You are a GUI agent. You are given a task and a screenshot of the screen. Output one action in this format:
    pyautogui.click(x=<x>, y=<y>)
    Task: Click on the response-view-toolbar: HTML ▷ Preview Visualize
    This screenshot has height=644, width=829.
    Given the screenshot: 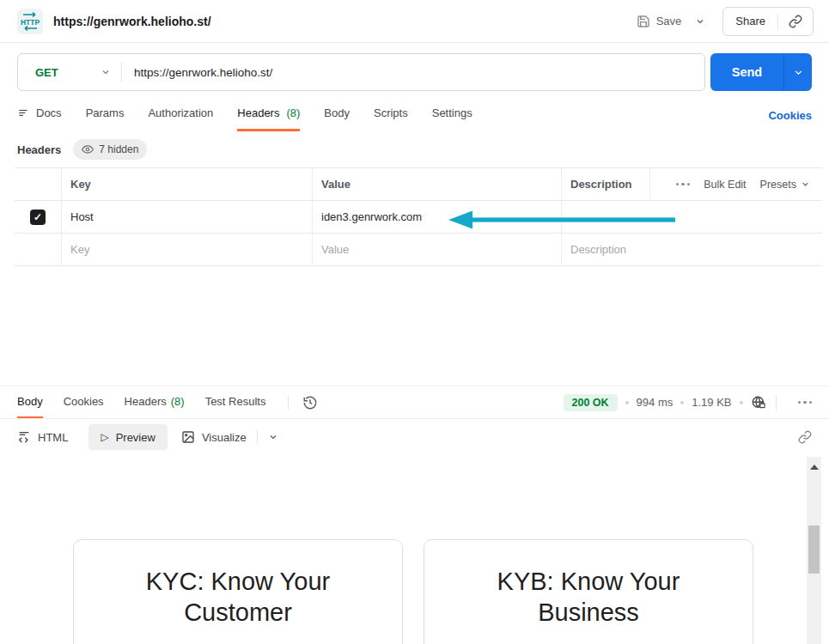 What is the action you would take?
    pyautogui.click(x=414, y=437)
    